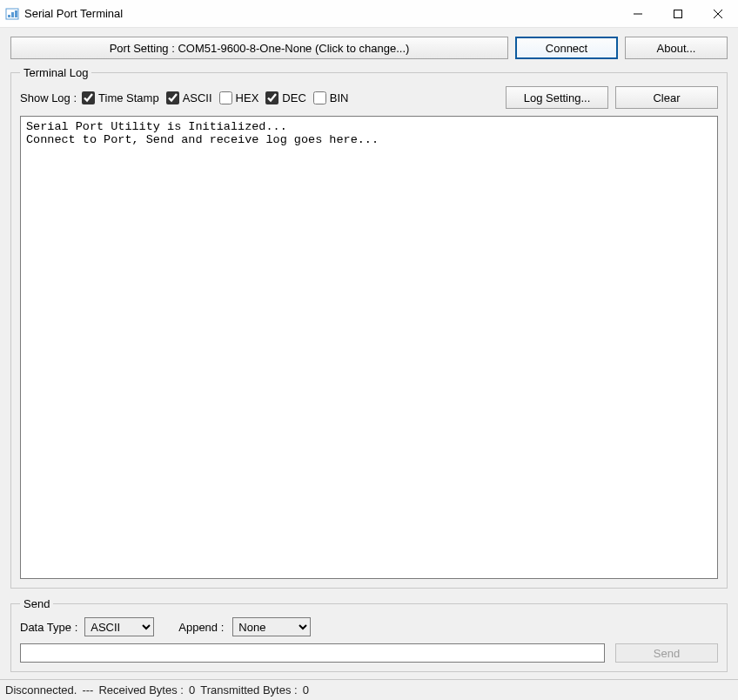 This screenshot has height=700, width=738. Describe the element at coordinates (369, 46) in the screenshot. I see `top-toolbar: Port Setting : COM51-9600-8-One-None (Cl…` at that location.